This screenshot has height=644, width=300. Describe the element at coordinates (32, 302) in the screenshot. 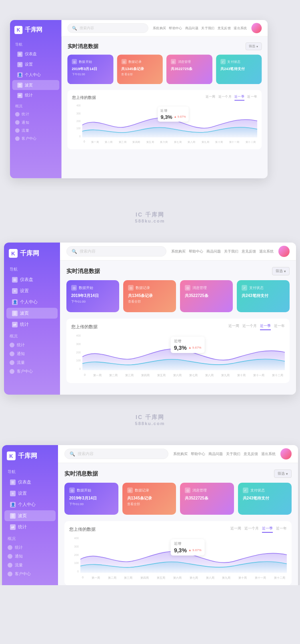

I see `sidebar-2-profile: 👤 个人中心` at that location.